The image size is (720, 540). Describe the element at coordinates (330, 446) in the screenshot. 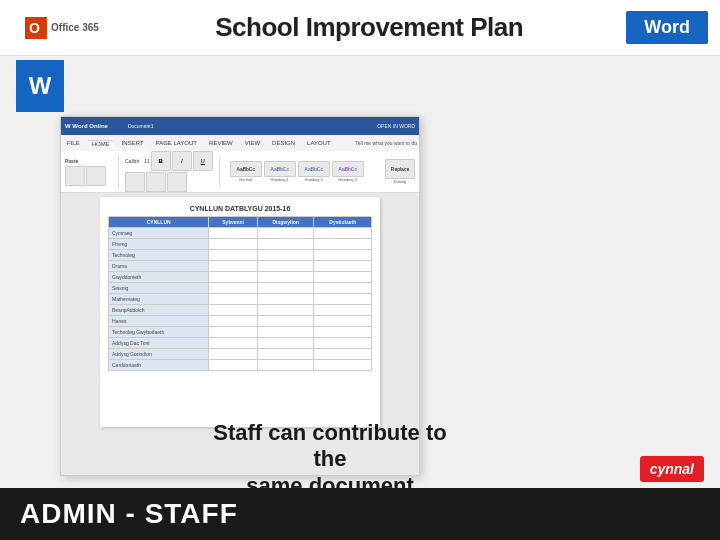

I see `caption-line1: Staff can contribute to the` at that location.